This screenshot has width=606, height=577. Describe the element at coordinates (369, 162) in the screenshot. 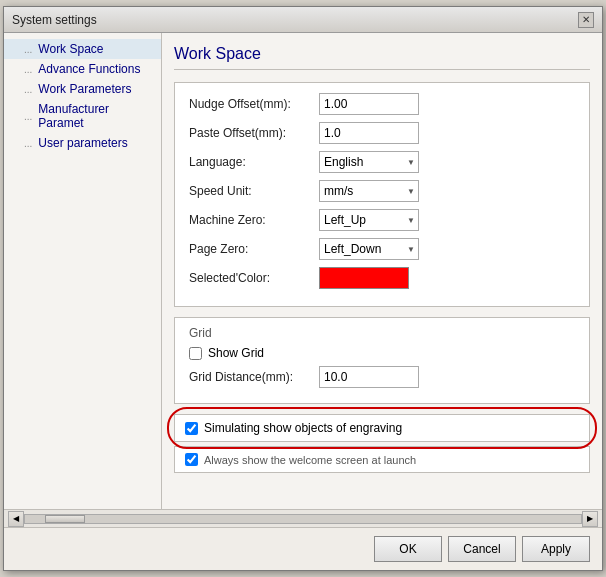

I see `language-select: English Chinese French German` at that location.